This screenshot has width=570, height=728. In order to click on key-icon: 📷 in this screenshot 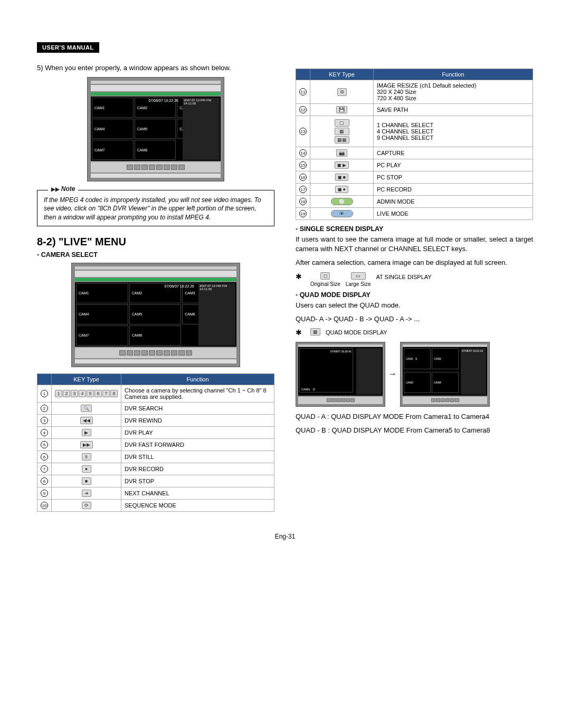, I will do `click(342, 153)`.